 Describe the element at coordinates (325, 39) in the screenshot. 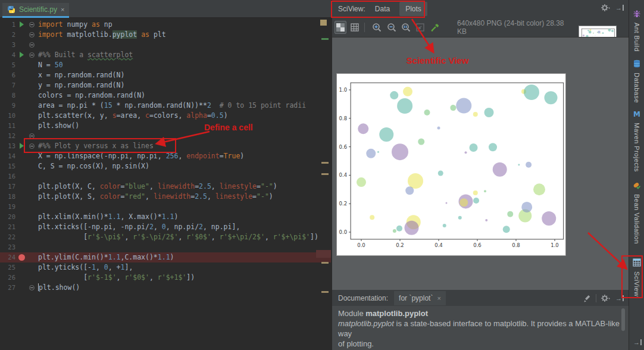

I see `stripe-mark-green` at that location.